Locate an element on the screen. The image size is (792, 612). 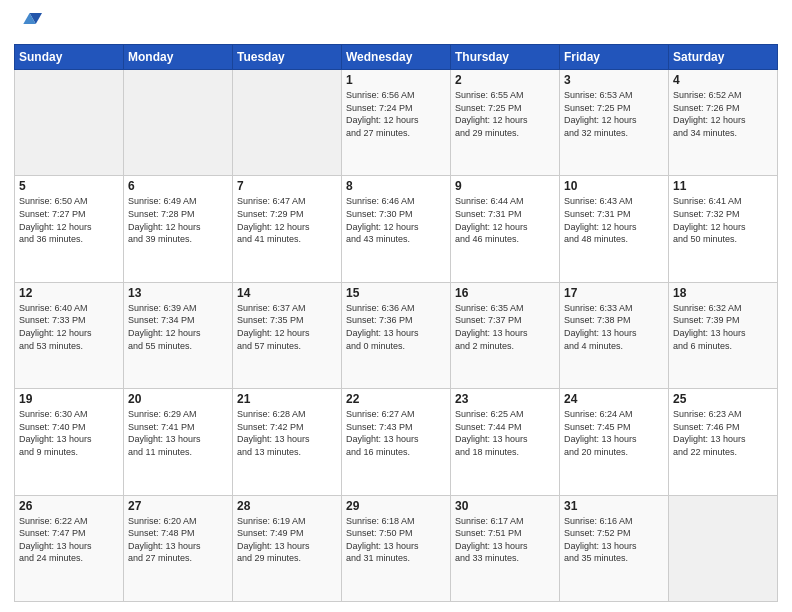
day-info: Sunrise: 6:52 AM Sunset: 7:26 PM Dayligh… is located at coordinates (723, 114).